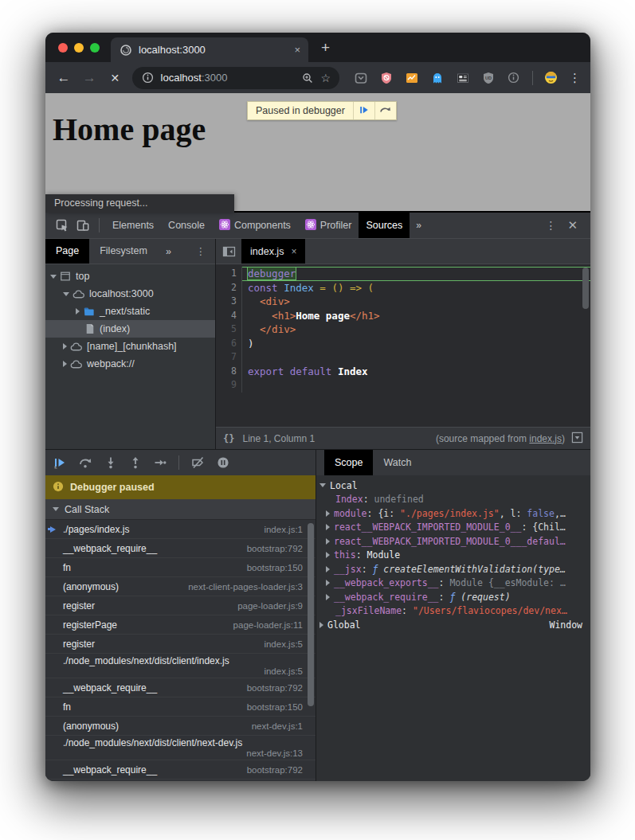  What do you see at coordinates (83, 225) in the screenshot?
I see `device-toolbar-icon` at bounding box center [83, 225].